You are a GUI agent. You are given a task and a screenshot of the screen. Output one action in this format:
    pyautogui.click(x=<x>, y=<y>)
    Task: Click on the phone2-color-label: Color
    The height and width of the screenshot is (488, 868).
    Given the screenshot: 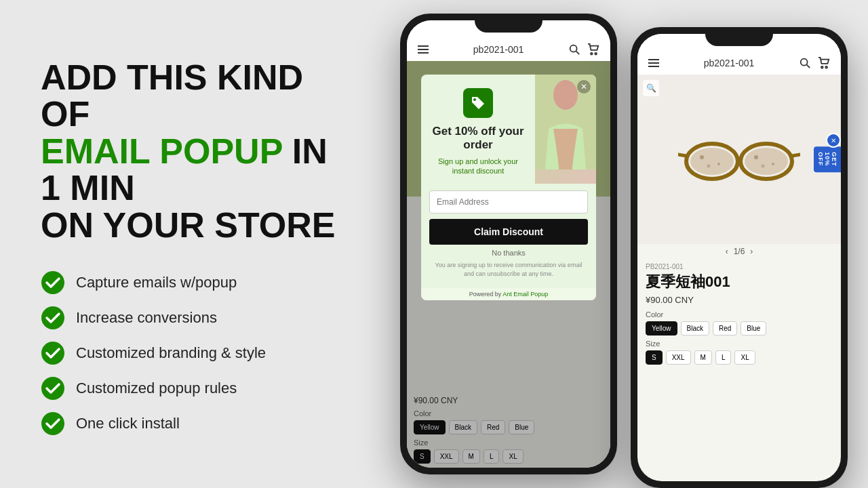 What is the action you would take?
    pyautogui.click(x=739, y=314)
    